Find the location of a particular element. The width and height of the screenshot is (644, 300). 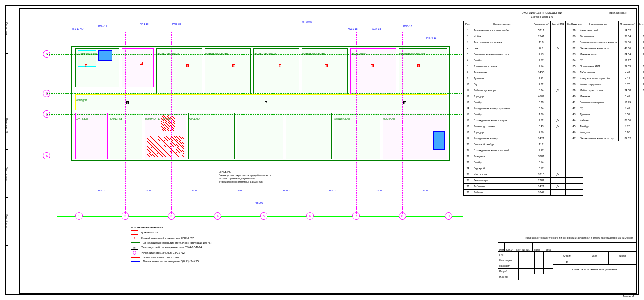

legend-row-3: ▭Светозвуковой оповещатель типа ТОН-1С/В… is located at coordinates (200, 247).